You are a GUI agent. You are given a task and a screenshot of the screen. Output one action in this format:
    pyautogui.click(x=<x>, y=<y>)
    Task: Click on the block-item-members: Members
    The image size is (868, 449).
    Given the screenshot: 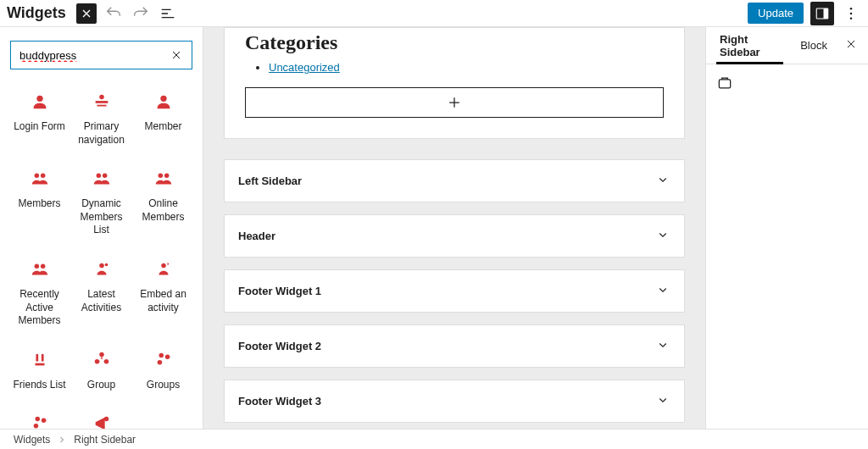 What is the action you would take?
    pyautogui.click(x=39, y=203)
    